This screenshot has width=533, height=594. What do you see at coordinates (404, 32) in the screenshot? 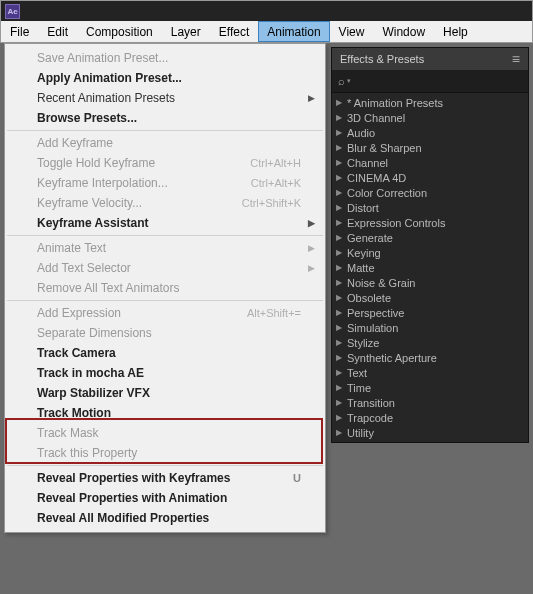
I see `menu-window: Window` at bounding box center [404, 32].